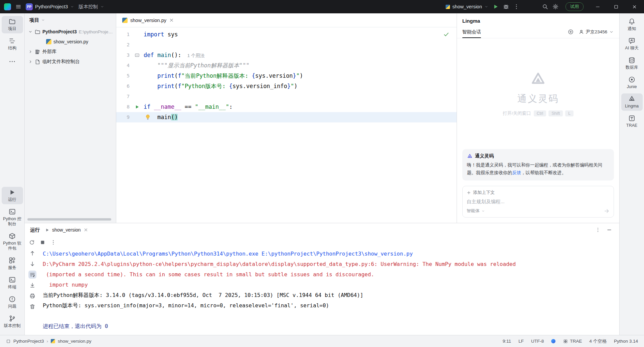 This screenshot has width=644, height=347. What do you see at coordinates (12, 283) in the screenshot?
I see `tool-stripe-terminal: 终端` at bounding box center [12, 283].